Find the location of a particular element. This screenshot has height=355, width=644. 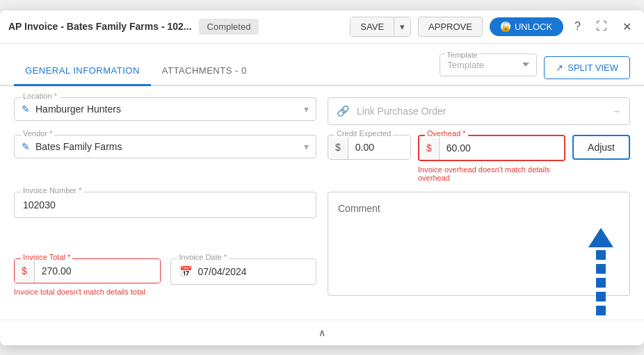

invoice-total-value is located at coordinates (97, 271).